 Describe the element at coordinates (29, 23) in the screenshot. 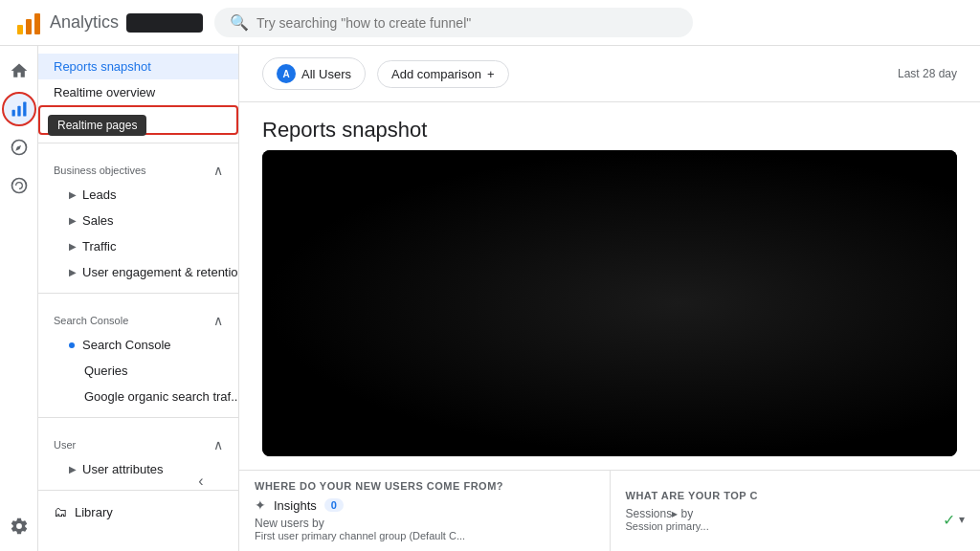

I see `analytics-logo-icon` at that location.